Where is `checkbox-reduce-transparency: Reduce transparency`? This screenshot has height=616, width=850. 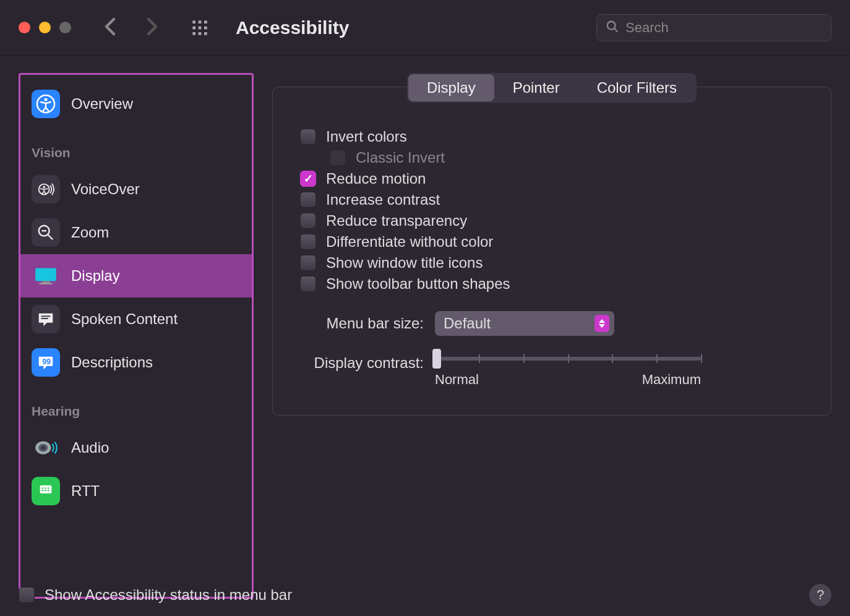 checkbox-reduce-transparency: Reduce transparency is located at coordinates (552, 221).